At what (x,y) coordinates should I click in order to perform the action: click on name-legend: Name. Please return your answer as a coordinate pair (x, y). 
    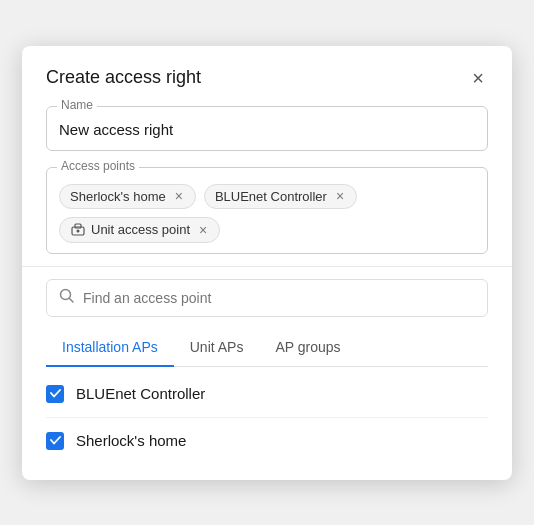
    Looking at the image, I should click on (77, 105).